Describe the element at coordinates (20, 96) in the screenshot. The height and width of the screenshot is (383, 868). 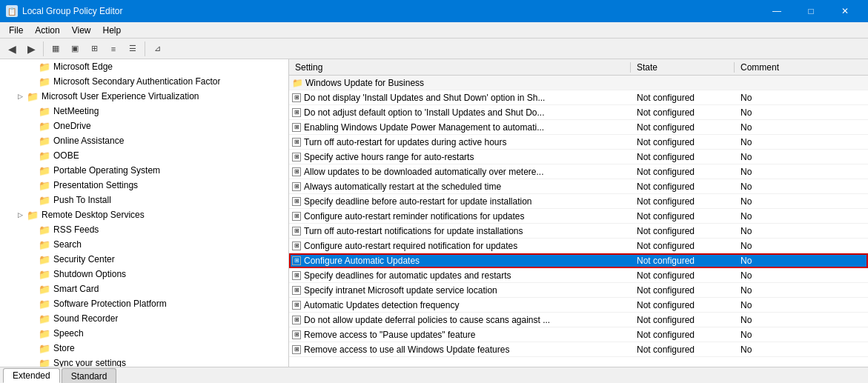
I see `expand-icon: ▷` at that location.